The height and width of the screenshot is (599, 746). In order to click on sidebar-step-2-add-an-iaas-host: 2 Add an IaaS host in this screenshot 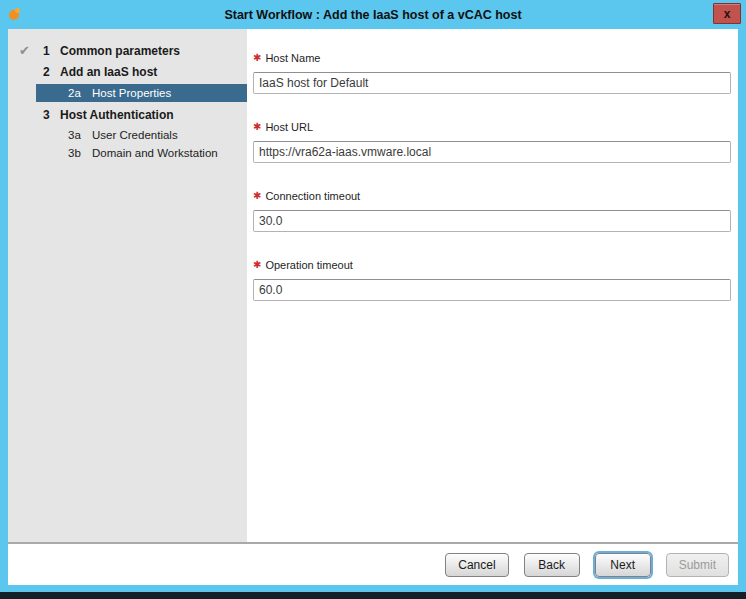, I will do `click(128, 72)`.